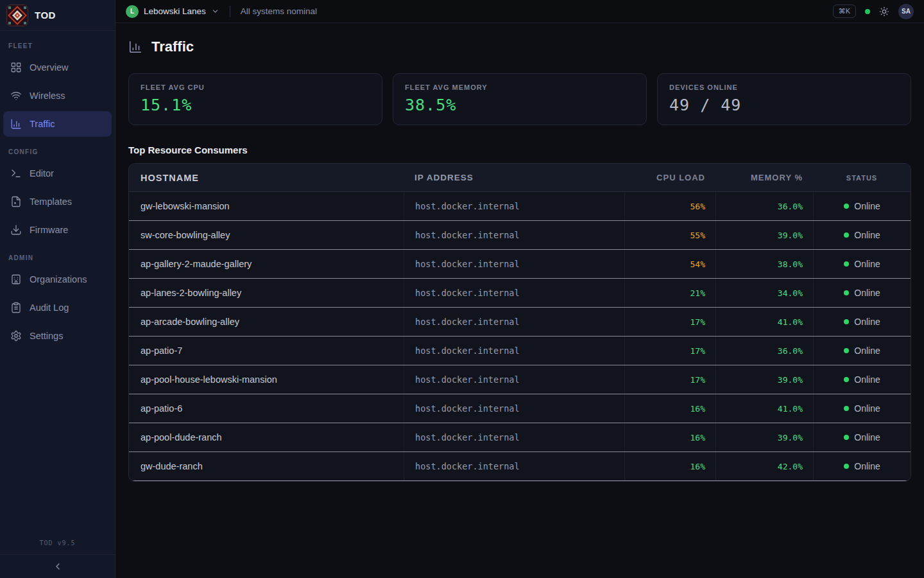 The width and height of the screenshot is (924, 578). Describe the element at coordinates (520, 99) in the screenshot. I see `stat-card-fleet-avg-memory: FLEET AVG MEMORY 38.5%` at that location.